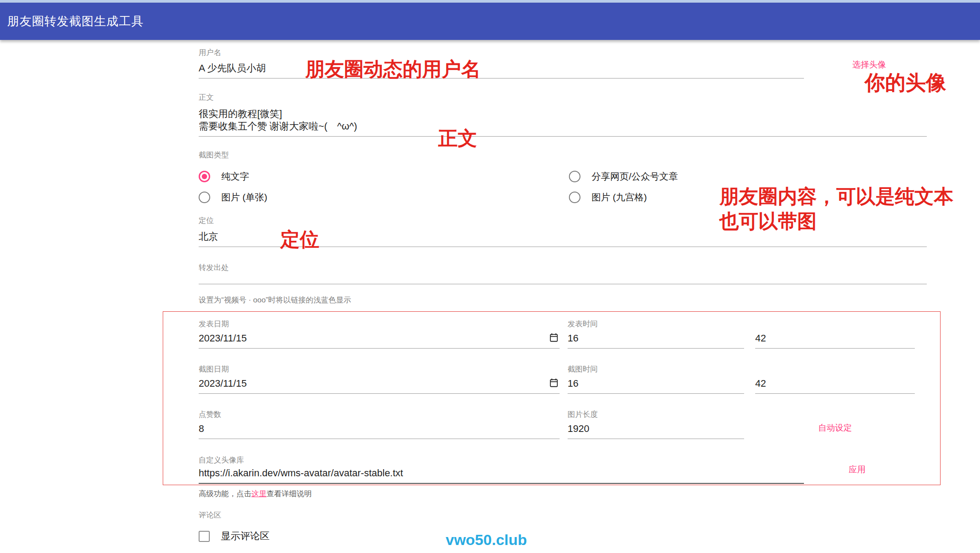 The width and height of the screenshot is (980, 553). Describe the element at coordinates (835, 428) in the screenshot. I see `auto-set-link: 自动设定` at that location.